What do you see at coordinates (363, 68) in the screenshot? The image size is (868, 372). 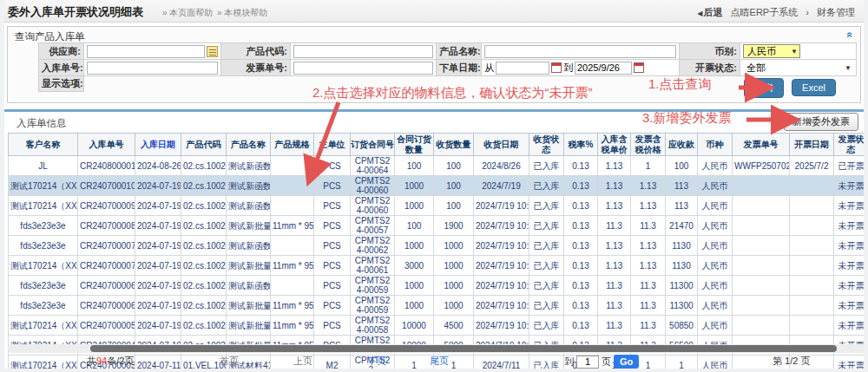 I see `invoice-no-input` at bounding box center [363, 68].